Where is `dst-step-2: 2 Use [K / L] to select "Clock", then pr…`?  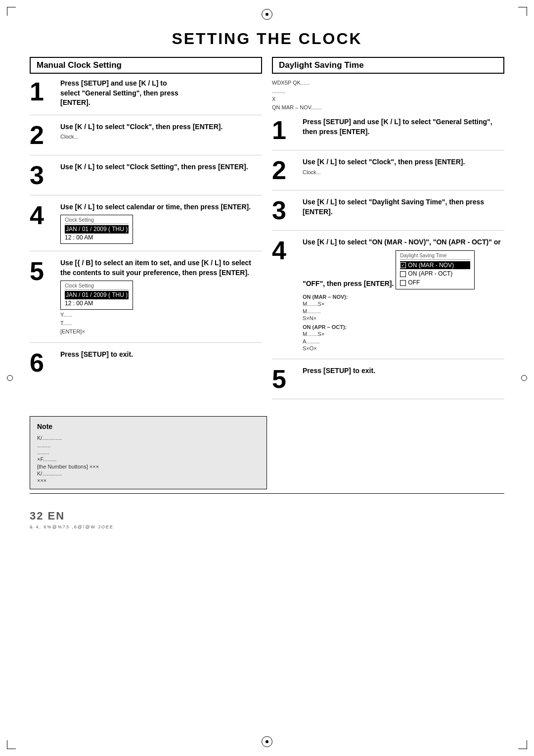 dst-step-2: 2 Use [K / L] to select "Clock", then pr… is located at coordinates (388, 174).